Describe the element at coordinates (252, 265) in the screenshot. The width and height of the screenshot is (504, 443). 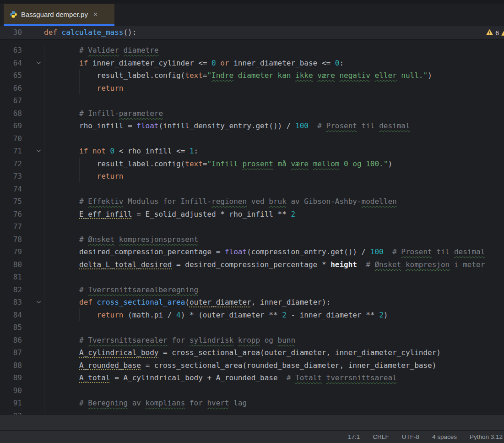
I see `code-line: 80 delta_L_total_desired = desired_compr…` at that location.